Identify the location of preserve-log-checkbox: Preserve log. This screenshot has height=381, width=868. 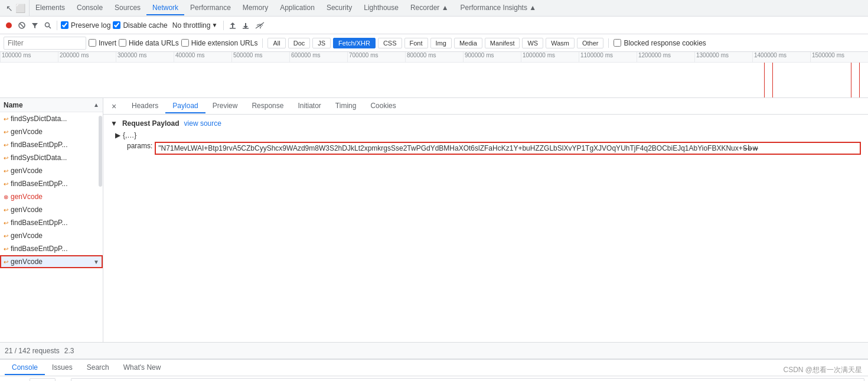
(86, 25).